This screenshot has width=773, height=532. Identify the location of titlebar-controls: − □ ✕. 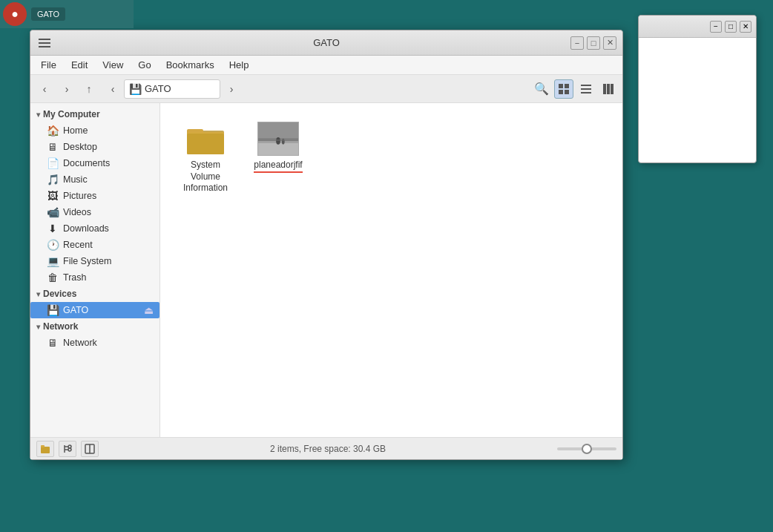
(593, 43).